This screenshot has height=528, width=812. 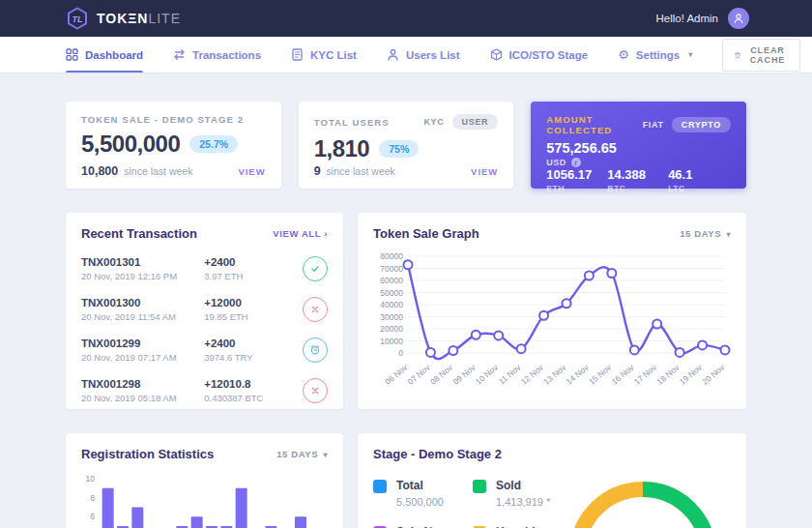 I want to click on dashboard-grid-icon, so click(x=72, y=54).